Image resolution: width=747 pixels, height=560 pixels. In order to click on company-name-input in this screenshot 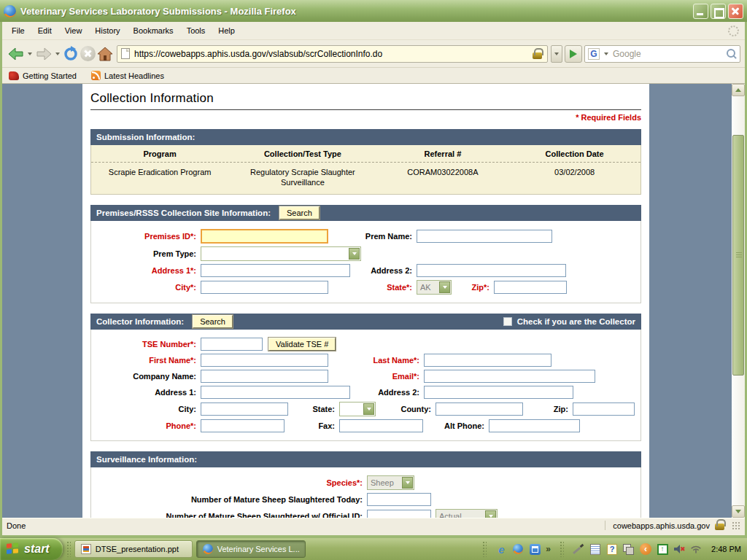, I will do `click(264, 376)`.